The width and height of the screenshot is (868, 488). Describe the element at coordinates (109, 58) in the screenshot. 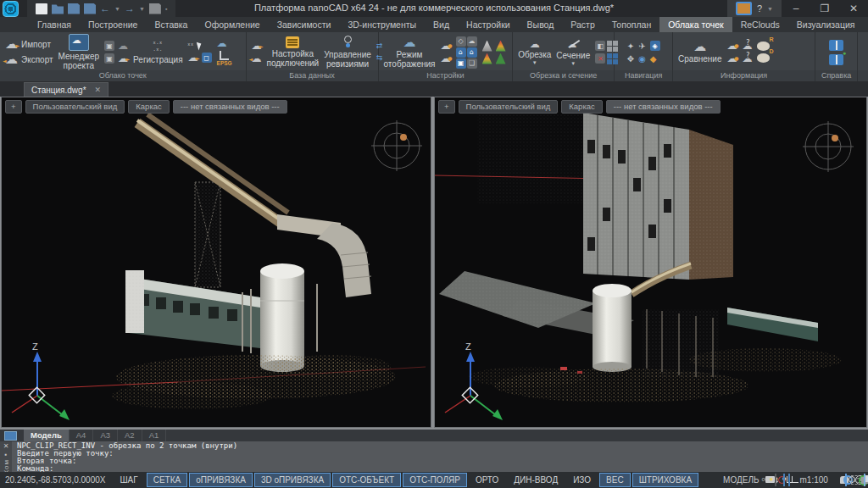

I see `folder-cloud-2-icon: ▣` at that location.